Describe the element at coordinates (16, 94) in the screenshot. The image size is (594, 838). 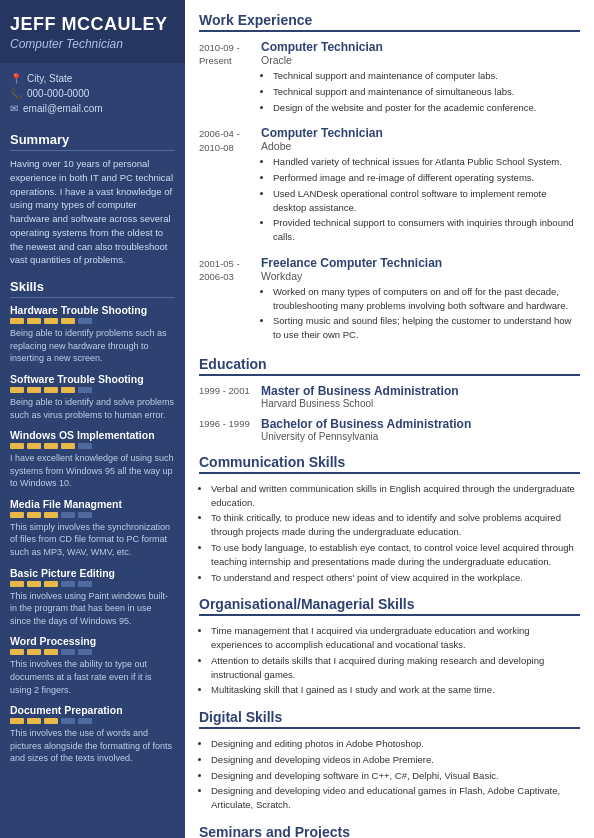
I see `phone-icon: 📞` at that location.